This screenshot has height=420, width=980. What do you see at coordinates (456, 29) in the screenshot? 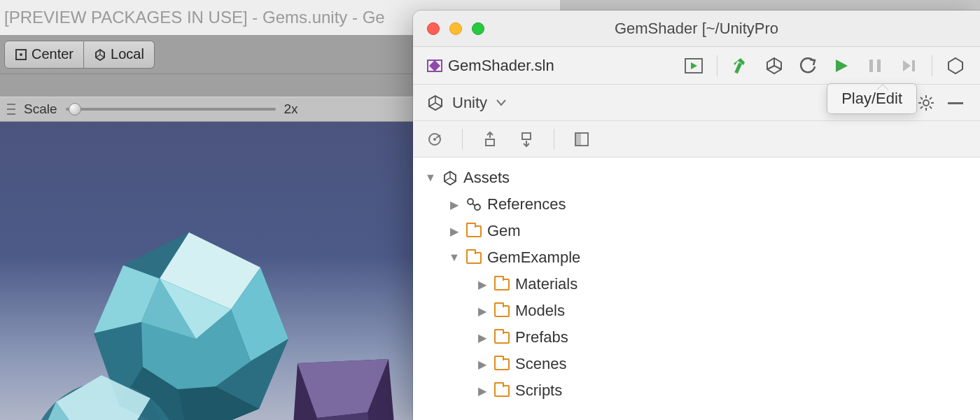
I see `traffic-lights` at bounding box center [456, 29].